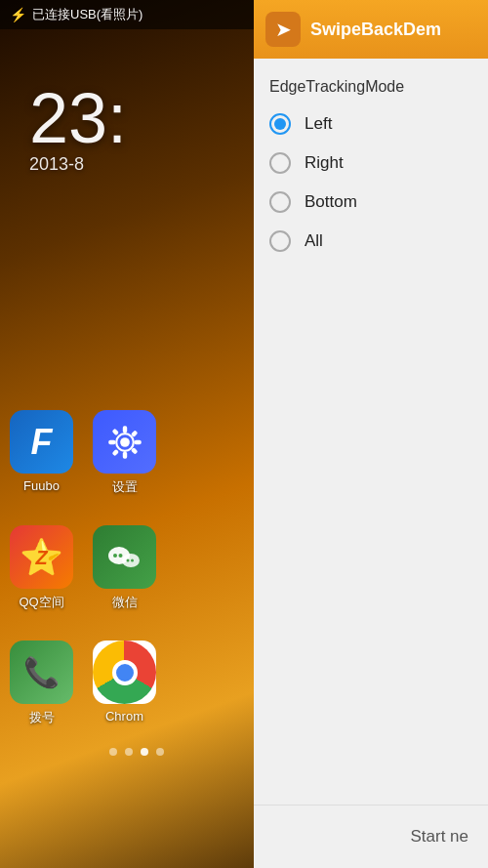  What do you see at coordinates (42, 718) in the screenshot?
I see `phone-label: 拨号` at bounding box center [42, 718].